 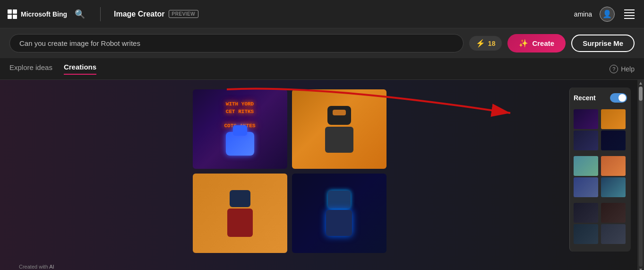 What do you see at coordinates (614, 69) in the screenshot?
I see `help-icon: ?` at bounding box center [614, 69].